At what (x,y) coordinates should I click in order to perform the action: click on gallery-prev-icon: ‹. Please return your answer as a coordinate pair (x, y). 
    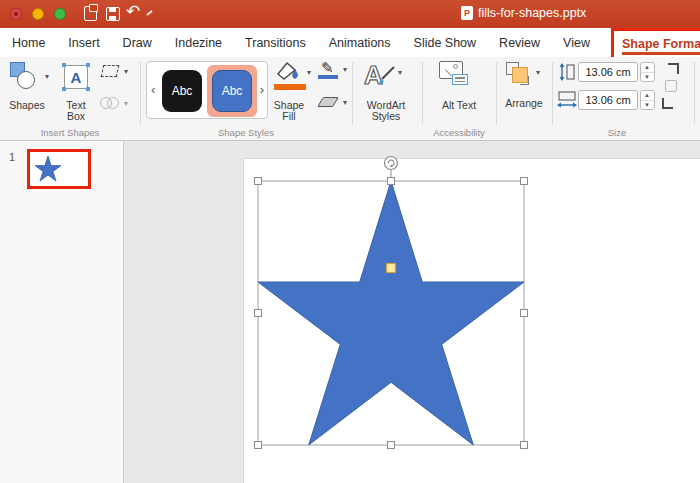
    Looking at the image, I should click on (153, 90).